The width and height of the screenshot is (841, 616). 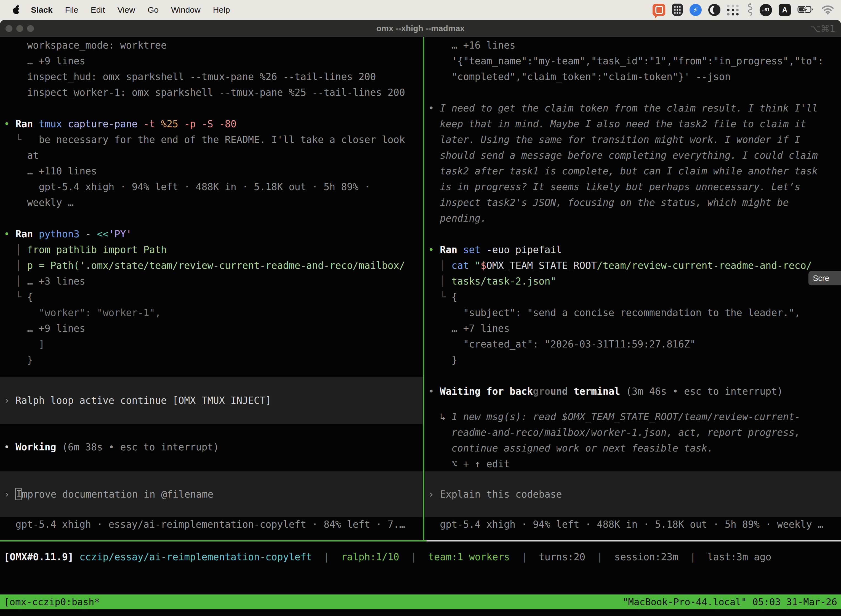 I want to click on keypad-shield-icon, so click(x=677, y=10).